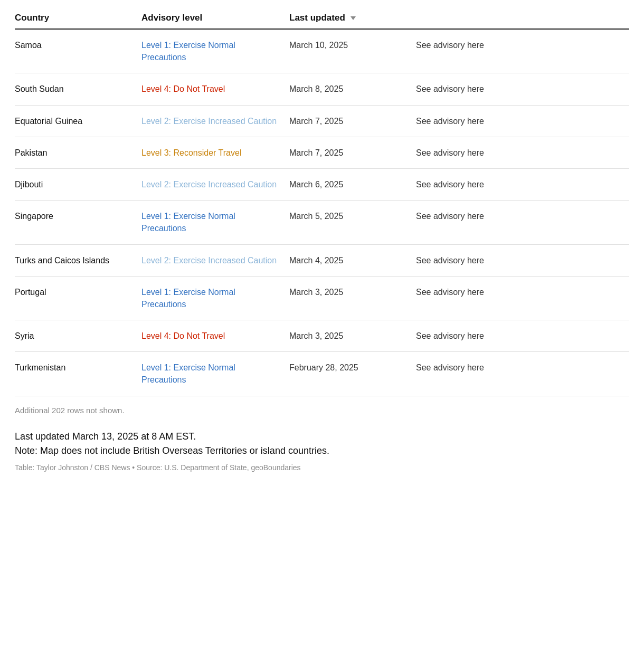 This screenshot has height=648, width=644. Describe the element at coordinates (322, 21) in the screenshot. I see `table-header: Country Advisory level Last updated` at that location.